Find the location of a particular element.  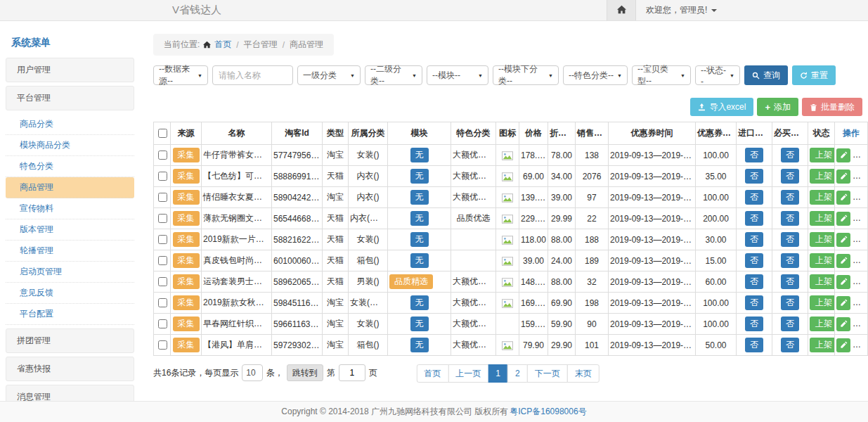

filter-select: --宝贝类型--▼ is located at coordinates (661, 75).